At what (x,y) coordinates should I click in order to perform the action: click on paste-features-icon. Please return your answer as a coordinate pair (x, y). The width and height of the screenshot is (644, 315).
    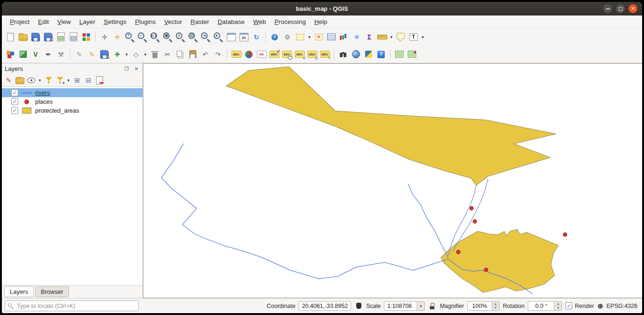
    Looking at the image, I should click on (193, 54).